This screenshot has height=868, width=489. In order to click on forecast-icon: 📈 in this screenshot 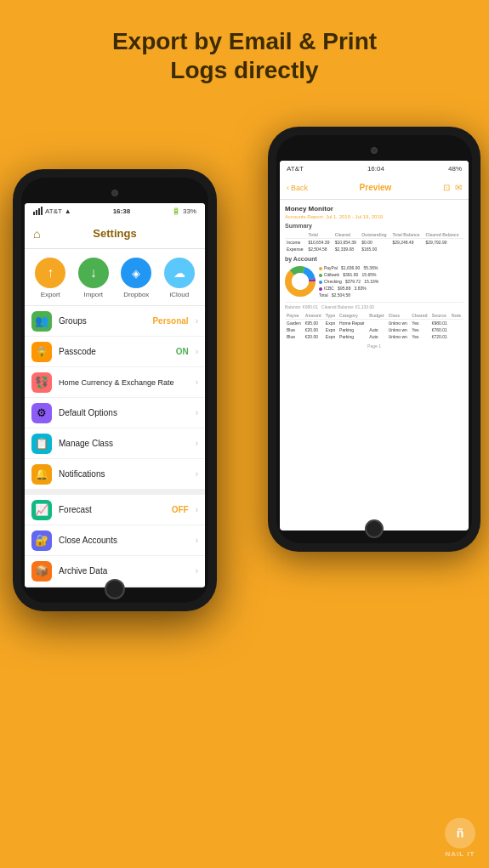, I will do `click(42, 510)`.